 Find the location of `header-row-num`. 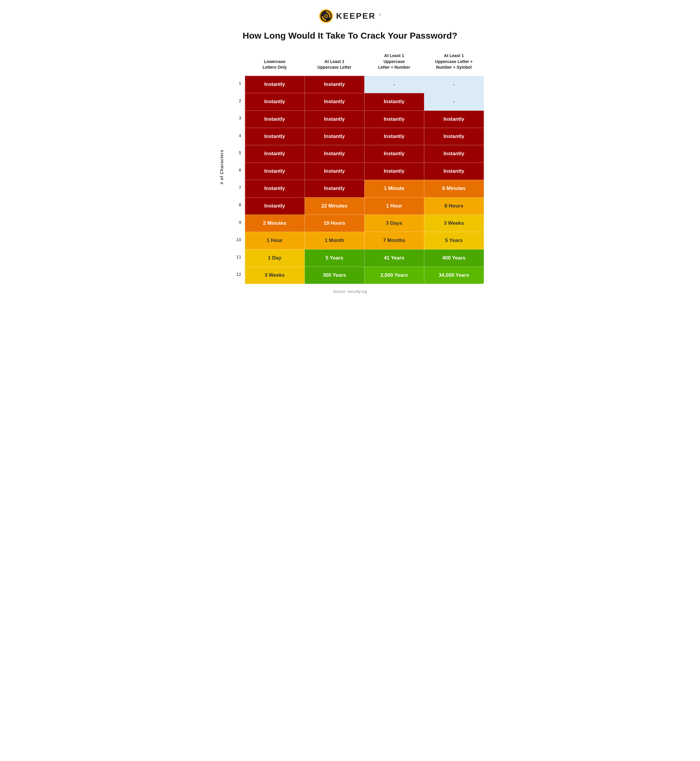

header-row-num is located at coordinates (236, 63).